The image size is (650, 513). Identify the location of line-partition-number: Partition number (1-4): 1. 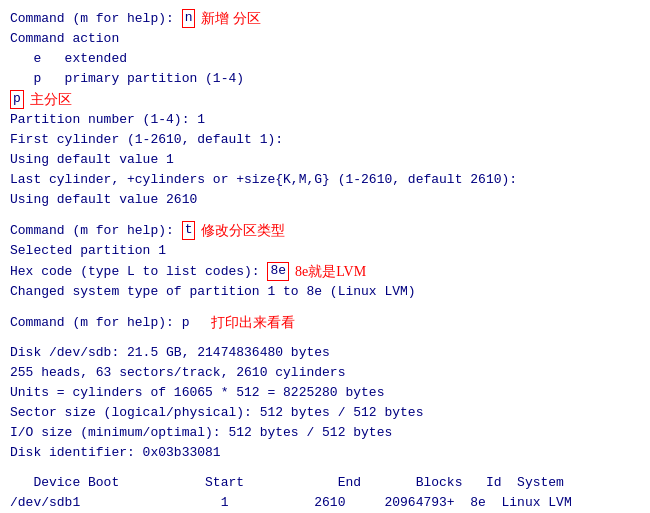
(325, 120).